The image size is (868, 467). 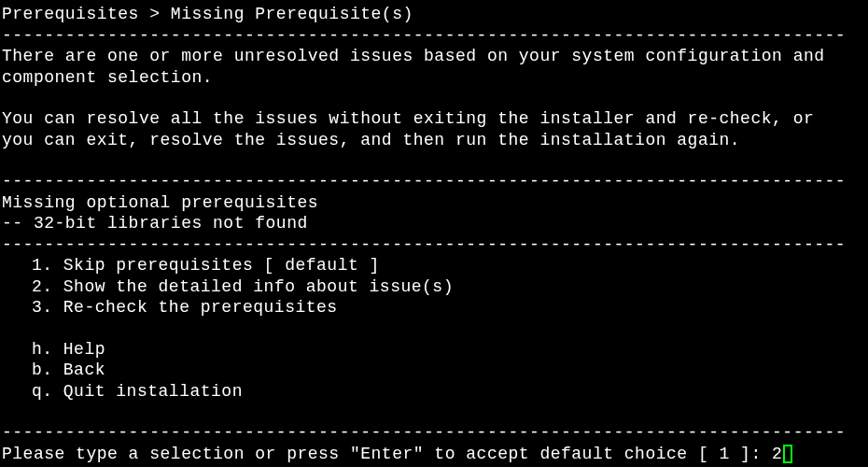 What do you see at coordinates (434, 288) in the screenshot?
I see `menu-option-2: 2. Show the detailed info about issue(s)` at bounding box center [434, 288].